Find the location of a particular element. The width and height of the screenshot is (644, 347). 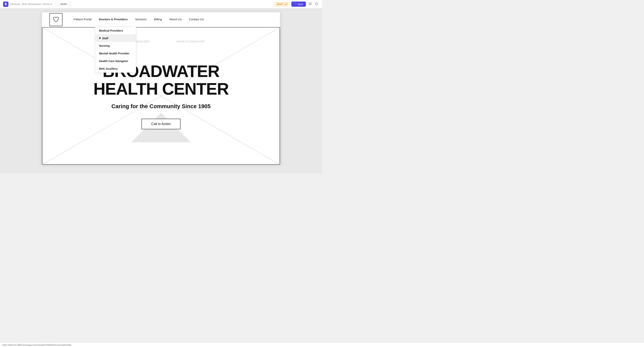

breadcrumb: Personal / BHC Wireframes / Home is located at coordinates (31, 4).